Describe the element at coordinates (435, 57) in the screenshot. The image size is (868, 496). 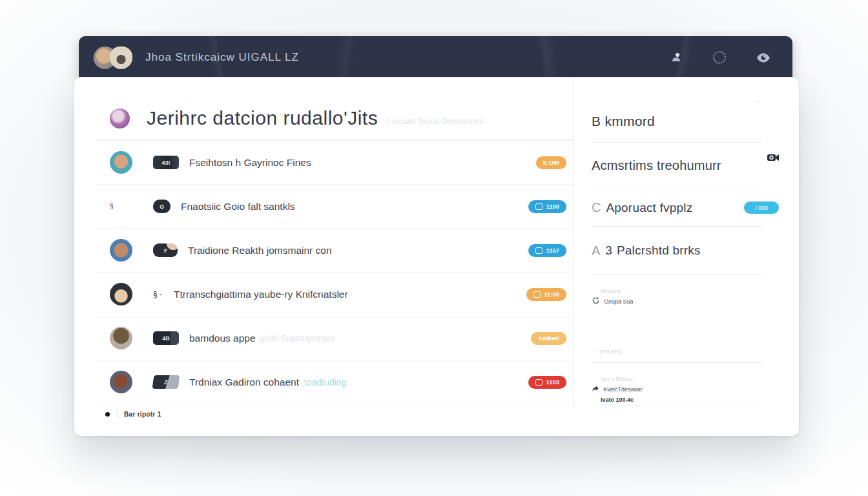
I see `app-header: Jhoa Strtikcaicw UIGALL LZ` at that location.